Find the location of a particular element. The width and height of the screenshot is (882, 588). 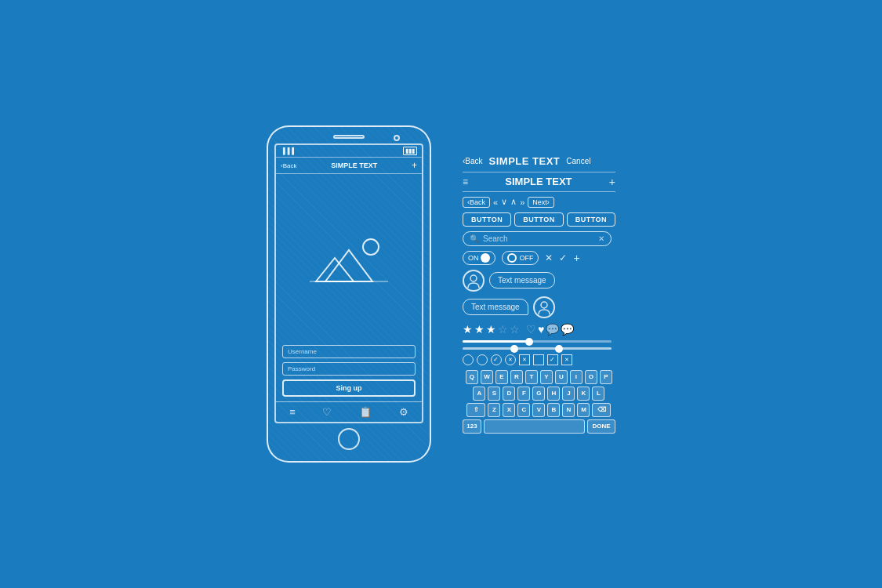

key-s: S is located at coordinates (494, 394).